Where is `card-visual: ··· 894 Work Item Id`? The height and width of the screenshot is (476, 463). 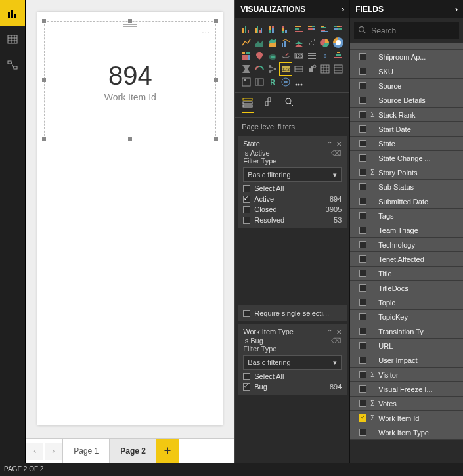 card-visual: ··· 894 Work Item Id is located at coordinates (130, 80).